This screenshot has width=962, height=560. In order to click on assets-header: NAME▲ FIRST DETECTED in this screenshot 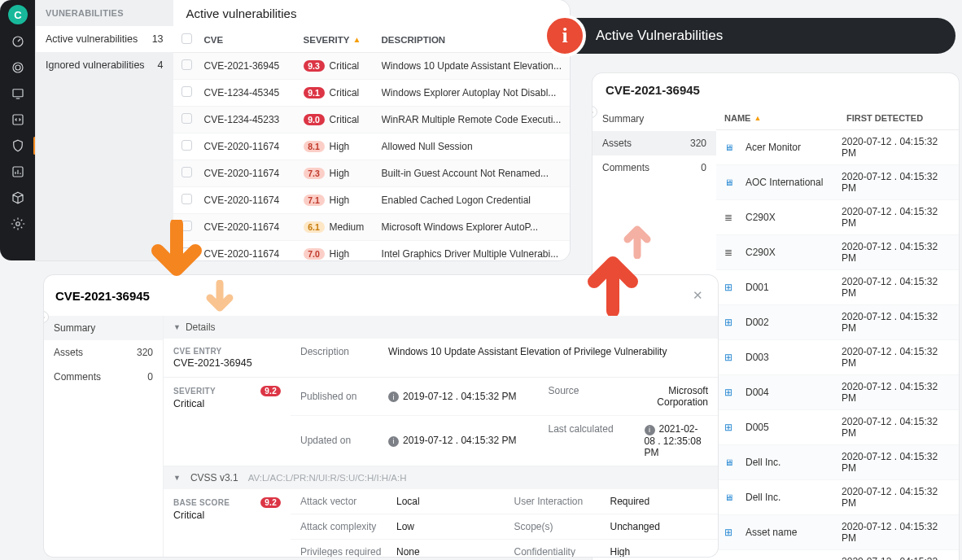, I will do `click(837, 119)`.